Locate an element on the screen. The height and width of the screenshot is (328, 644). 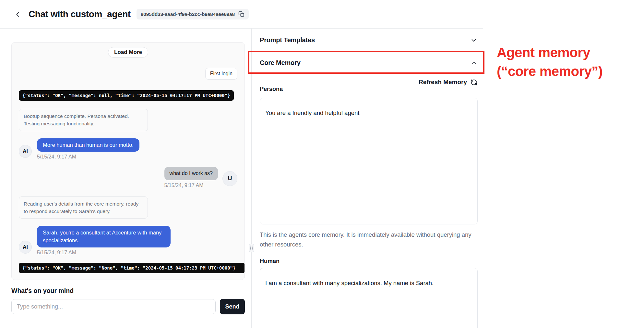
system-status-message: {"status": "OK", "message": null, "time"… is located at coordinates (126, 95).